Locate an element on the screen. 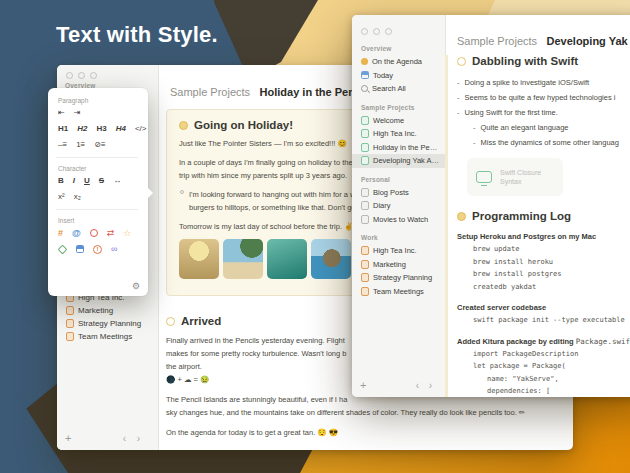  note-title: Programming Log is located at coordinates (522, 216).